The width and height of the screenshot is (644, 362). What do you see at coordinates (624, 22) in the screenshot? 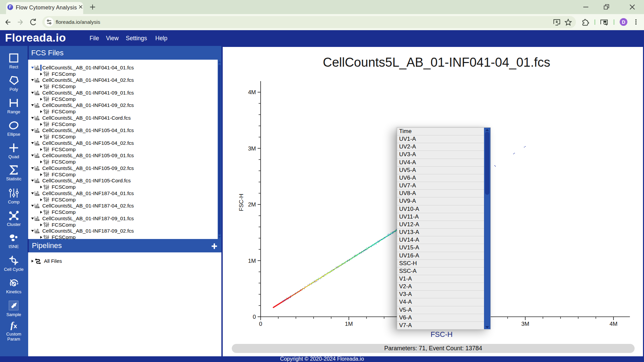
I see `svg-text: D` at bounding box center [624, 22].